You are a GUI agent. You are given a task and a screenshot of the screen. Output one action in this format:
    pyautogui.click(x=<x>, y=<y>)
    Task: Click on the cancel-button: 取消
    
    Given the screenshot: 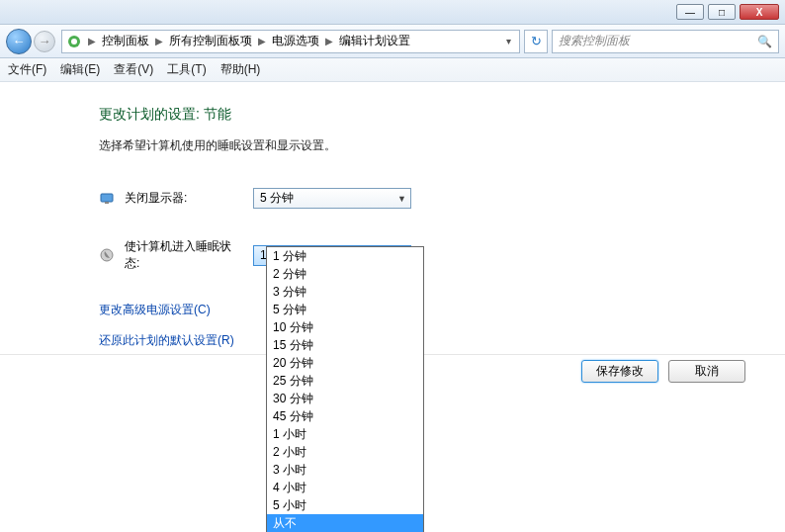 What is the action you would take?
    pyautogui.click(x=707, y=372)
    